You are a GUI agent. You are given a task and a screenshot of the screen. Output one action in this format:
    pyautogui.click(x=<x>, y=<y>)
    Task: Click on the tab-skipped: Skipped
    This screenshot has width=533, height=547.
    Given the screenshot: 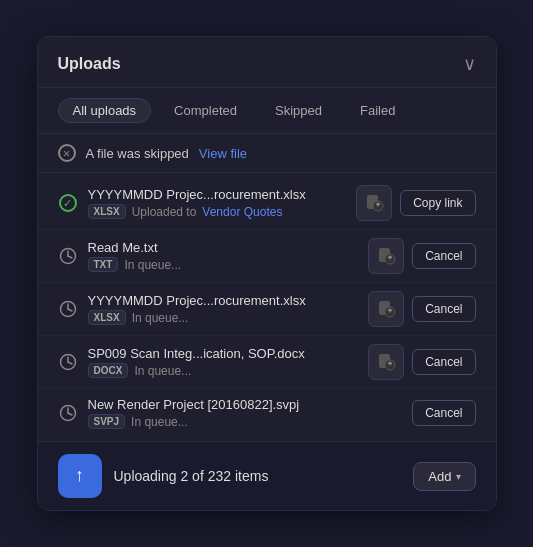 What is the action you would take?
    pyautogui.click(x=298, y=110)
    